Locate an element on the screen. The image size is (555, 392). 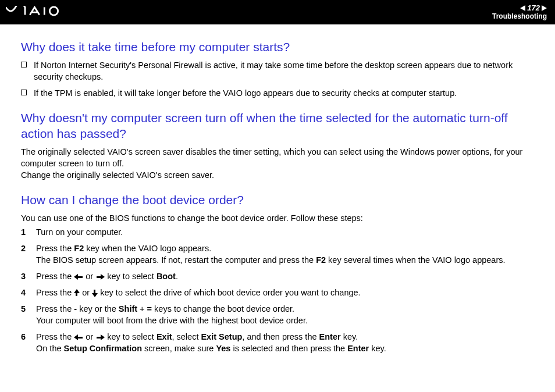
answer-paragraph: The originally selected VAIO's screen sa… is located at coordinates (278, 163).